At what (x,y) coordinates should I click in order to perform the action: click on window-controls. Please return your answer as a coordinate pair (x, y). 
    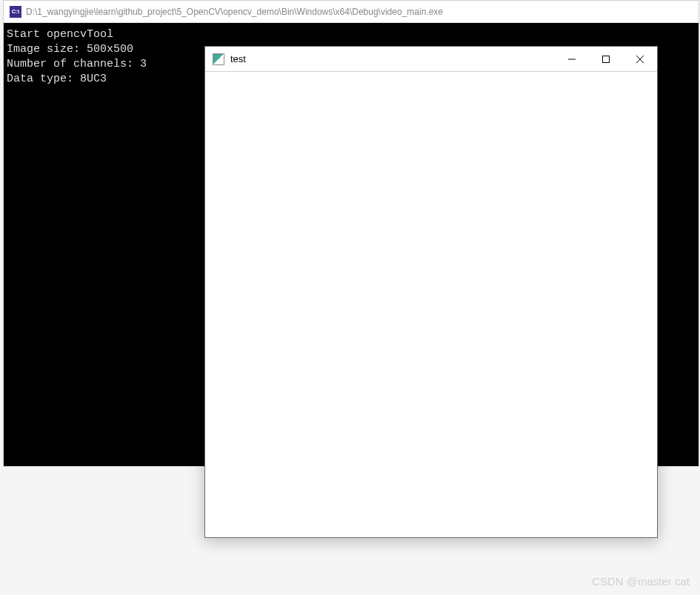
    Looking at the image, I should click on (606, 59).